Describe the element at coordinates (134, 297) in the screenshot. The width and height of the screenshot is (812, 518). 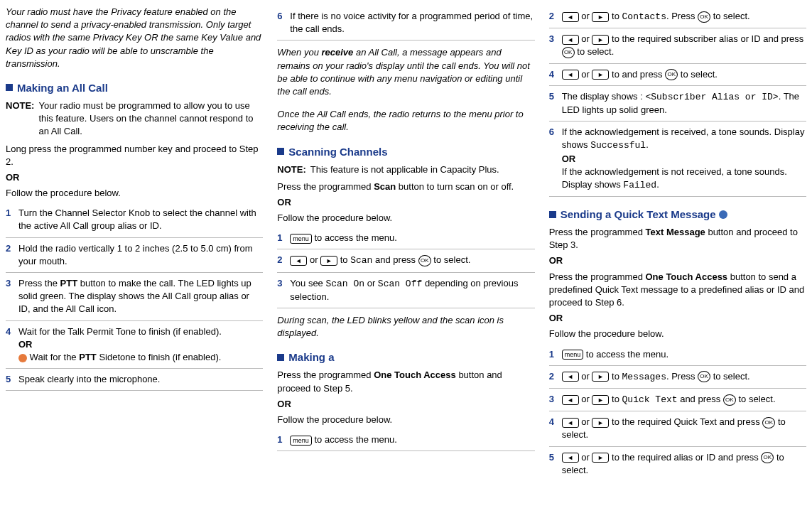
I see `step-row: 3 Press the PTT button to make the call.…` at that location.